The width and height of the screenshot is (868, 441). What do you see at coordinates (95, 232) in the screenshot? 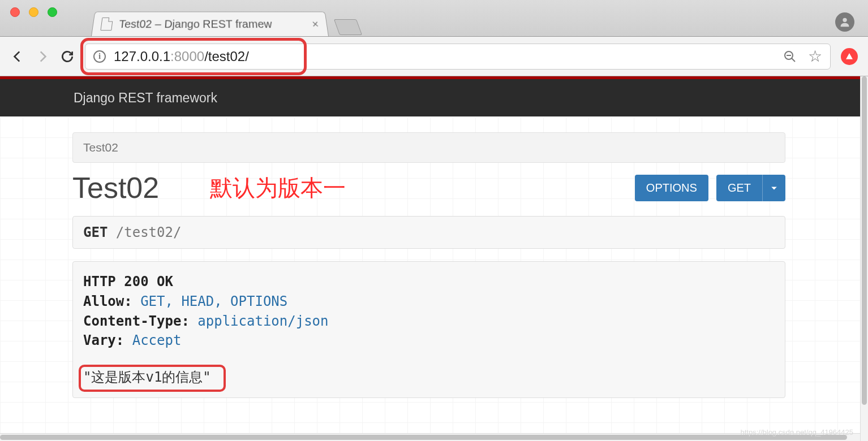
I see `request-method: GET` at bounding box center [95, 232].